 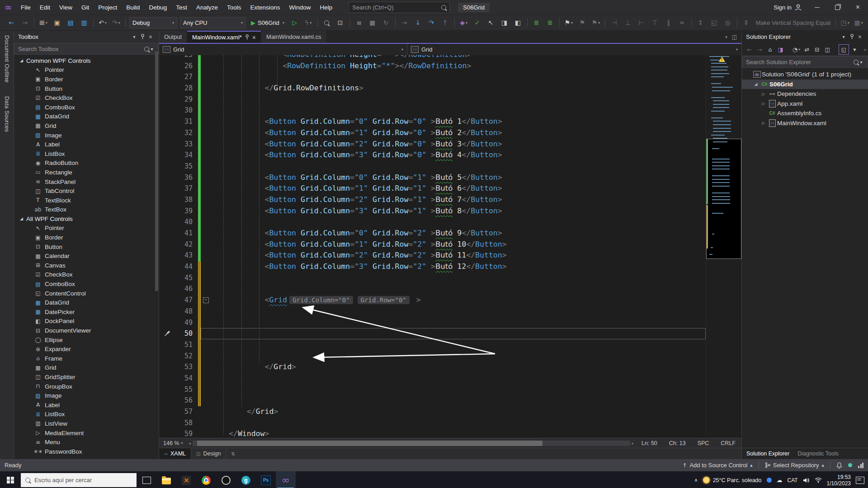 I want to click on menu-edit: Edit, so click(x=45, y=7).